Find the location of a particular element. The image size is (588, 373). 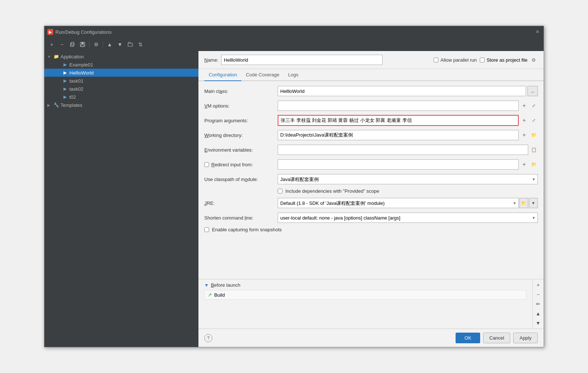

redirect-row: Redirect input from: + 📁 is located at coordinates (371, 164).